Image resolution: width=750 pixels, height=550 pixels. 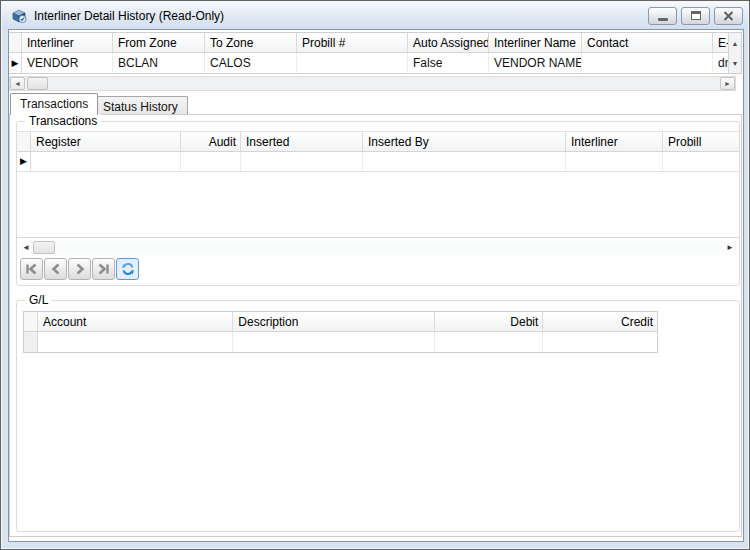 What do you see at coordinates (648, 63) in the screenshot?
I see `cell-contact` at bounding box center [648, 63].